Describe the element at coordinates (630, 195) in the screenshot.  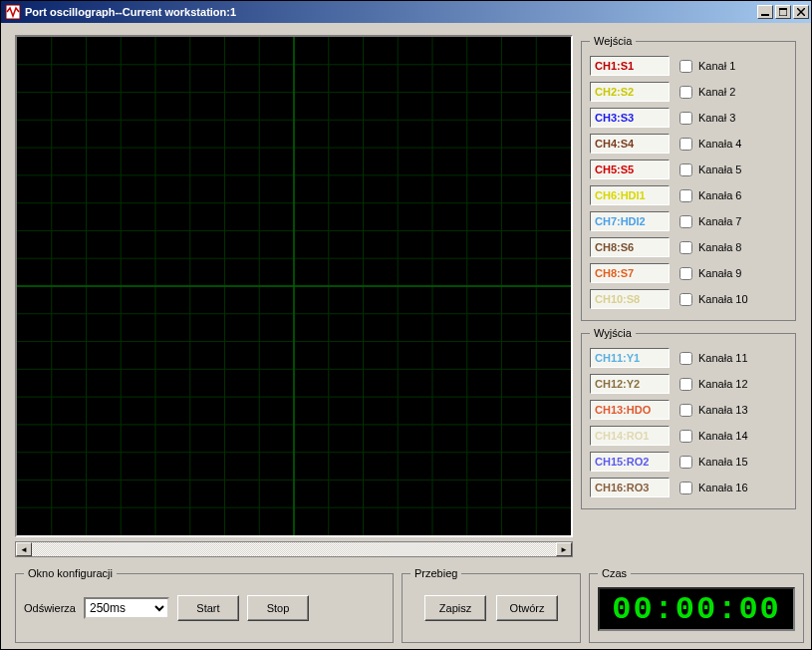
I see `channel-badge: CH6:HDI1` at that location.